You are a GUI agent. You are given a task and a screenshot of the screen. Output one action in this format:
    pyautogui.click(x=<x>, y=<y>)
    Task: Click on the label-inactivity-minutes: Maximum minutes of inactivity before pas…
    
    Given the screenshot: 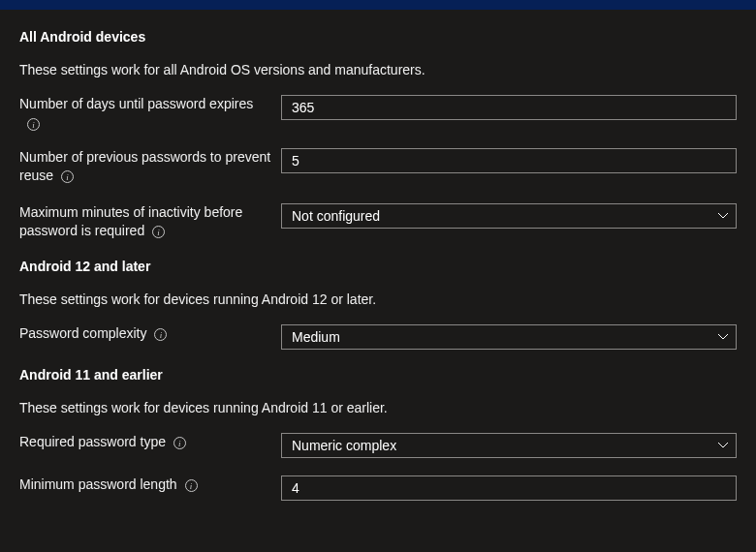 What is the action you would take?
    pyautogui.click(x=150, y=223)
    